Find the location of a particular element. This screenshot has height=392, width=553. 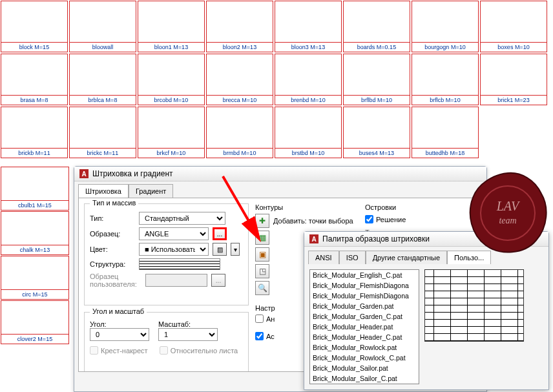

swatch-label: brflcb M=10 is located at coordinates (444, 100).